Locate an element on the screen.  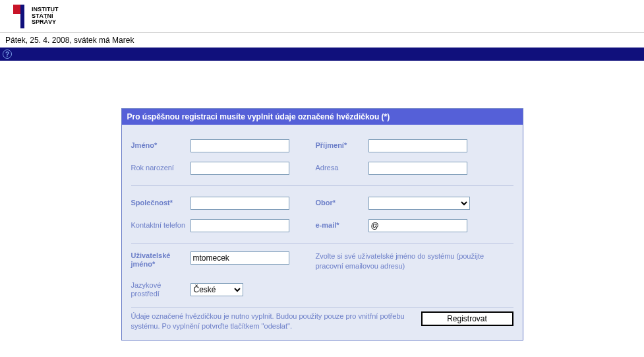
label-phone: Kontaktní telefon is located at coordinates (161, 226).